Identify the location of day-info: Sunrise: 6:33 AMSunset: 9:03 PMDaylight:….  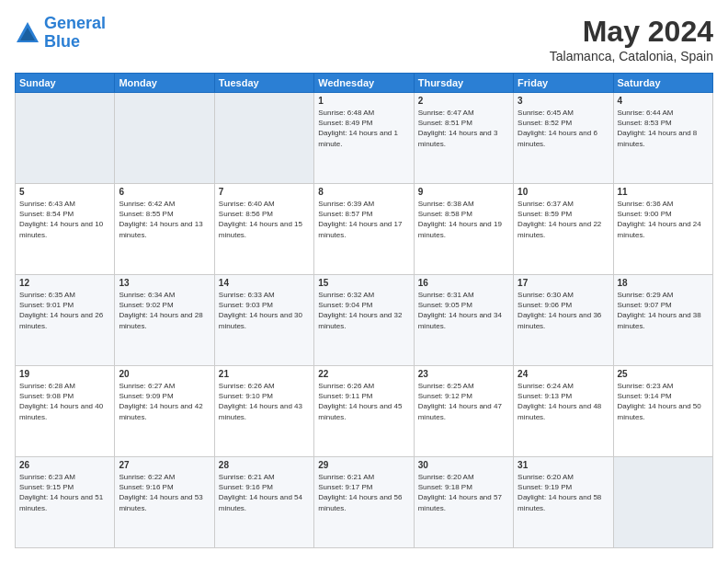
(261, 311).